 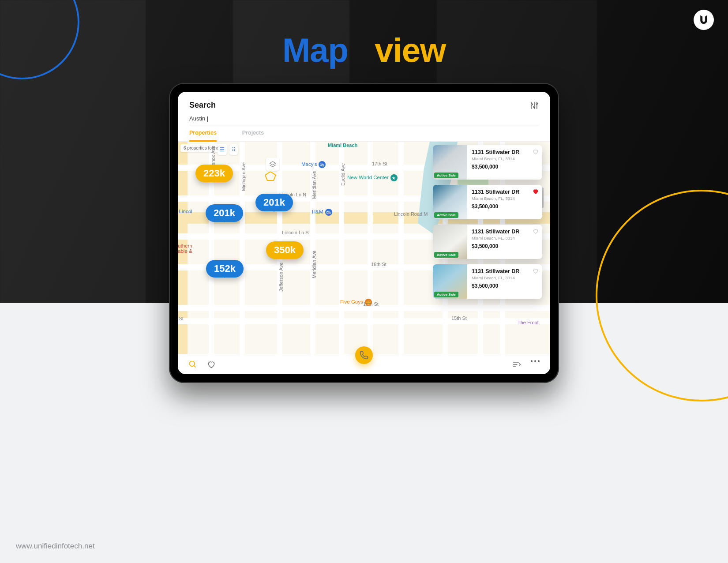 I want to click on map-label-meridian-2: Meridian Ave, so click(x=314, y=265).